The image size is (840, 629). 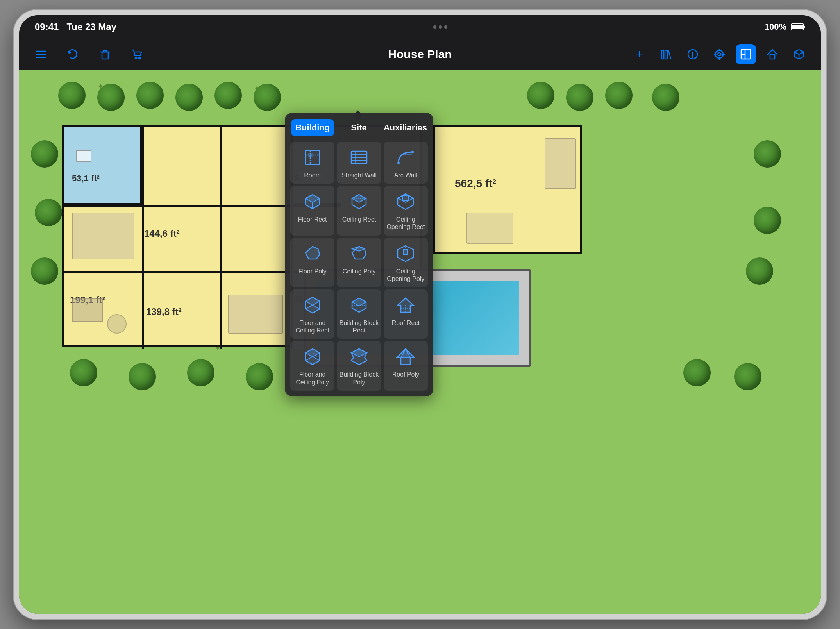 What do you see at coordinates (313, 163) in the screenshot?
I see `grid-item-room: Room` at bounding box center [313, 163].